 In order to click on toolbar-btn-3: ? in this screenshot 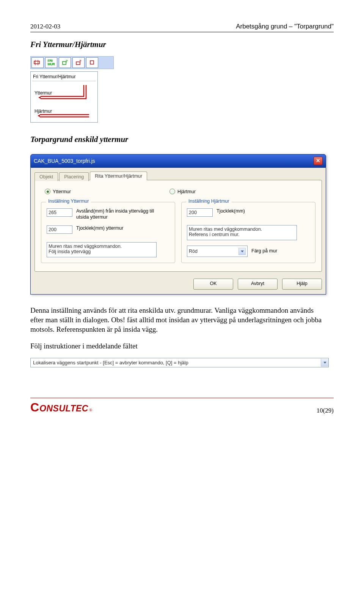, I will do `click(65, 63)`.